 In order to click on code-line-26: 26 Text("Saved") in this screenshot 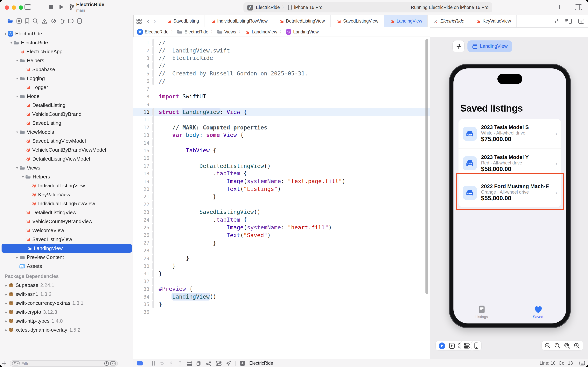, I will do `click(282, 235)`.